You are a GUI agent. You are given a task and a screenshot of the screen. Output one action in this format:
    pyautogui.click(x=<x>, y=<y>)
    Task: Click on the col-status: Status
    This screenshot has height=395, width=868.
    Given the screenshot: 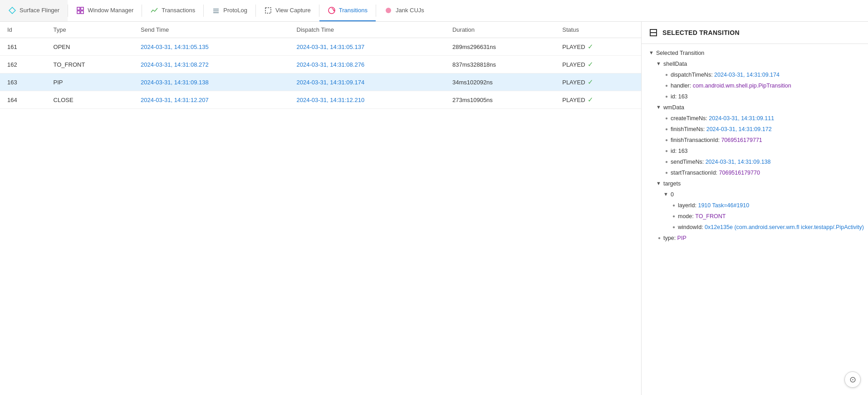 What is the action you would take?
    pyautogui.click(x=598, y=30)
    